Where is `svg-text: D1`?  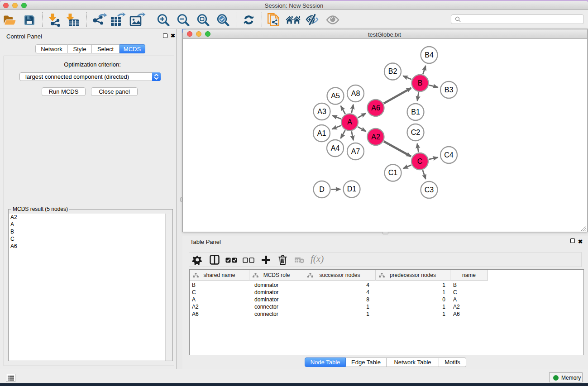
svg-text: D1 is located at coordinates (352, 189).